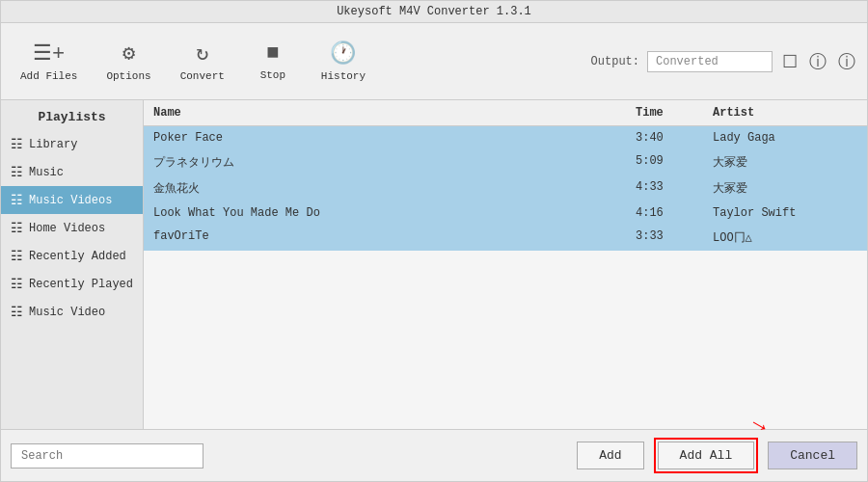 This screenshot has width=868, height=482. What do you see at coordinates (71, 118) in the screenshot?
I see `sidebar-heading: Playlists` at bounding box center [71, 118].